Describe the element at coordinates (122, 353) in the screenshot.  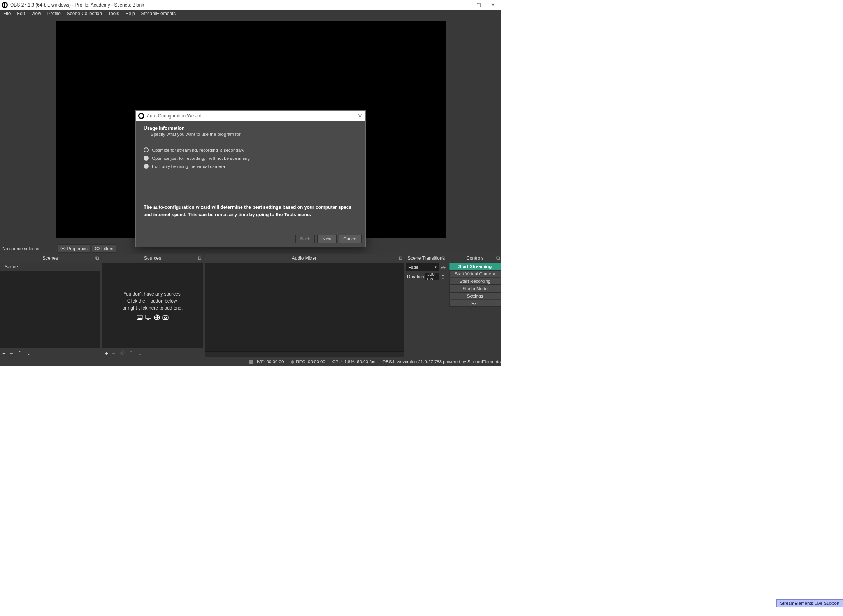
I see `source-settings-button` at that location.